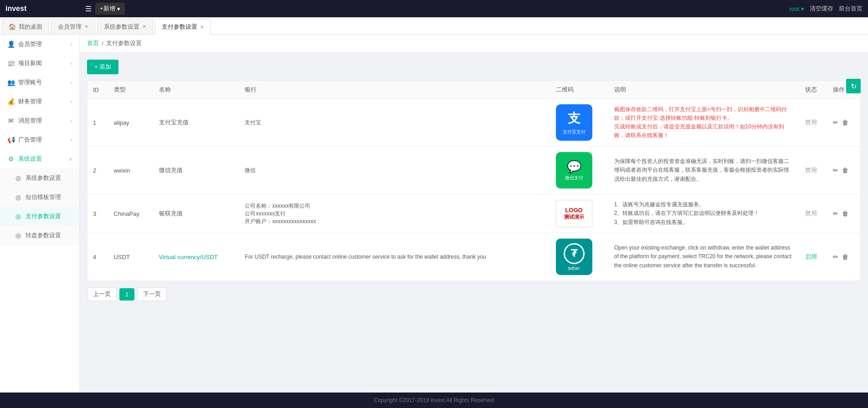  I want to click on menu-button: ☰, so click(88, 9).